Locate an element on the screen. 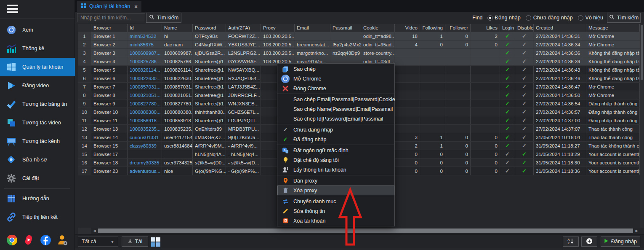 This screenshot has height=250, width=644. scroll-left-icon: ◀ is located at coordinates (94, 231).